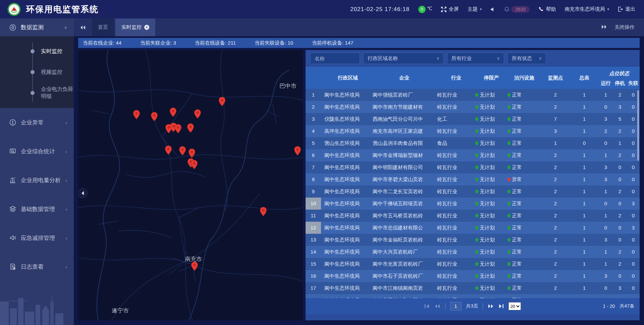 The height and width of the screenshot is (325, 644). What do you see at coordinates (491, 306) in the screenshot?
I see `next-page-button` at bounding box center [491, 306].